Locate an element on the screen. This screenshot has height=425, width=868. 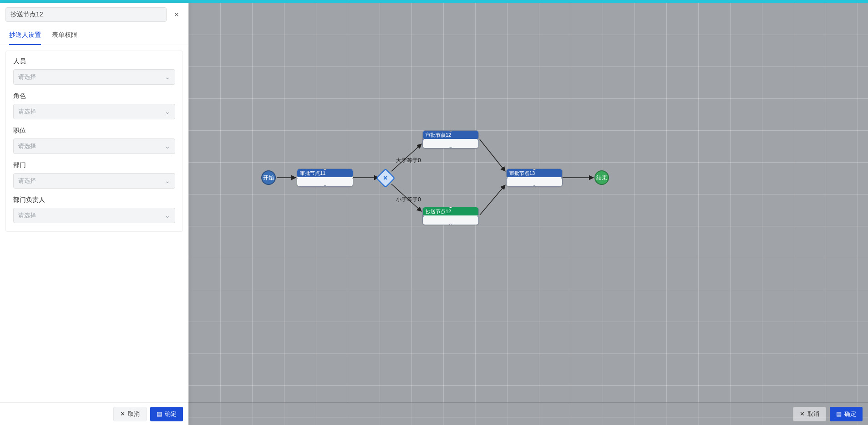
edge-label-lte0: 小于等于0 is located at coordinates (409, 200).